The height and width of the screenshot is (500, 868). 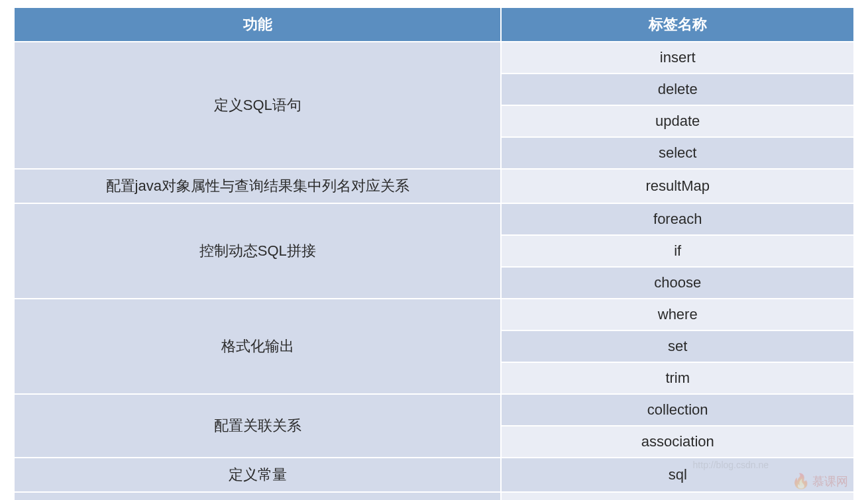 I want to click on function-cell: 定义SQL语句, so click(x=257, y=105).